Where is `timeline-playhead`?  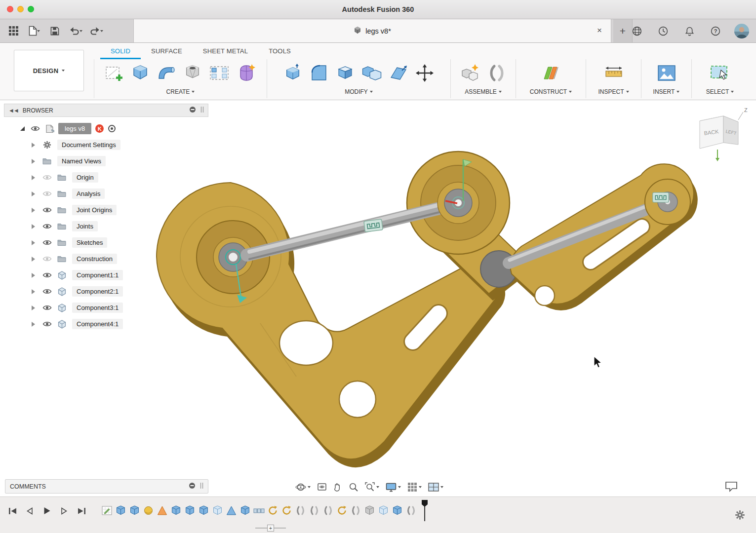 timeline-playhead is located at coordinates (425, 512).